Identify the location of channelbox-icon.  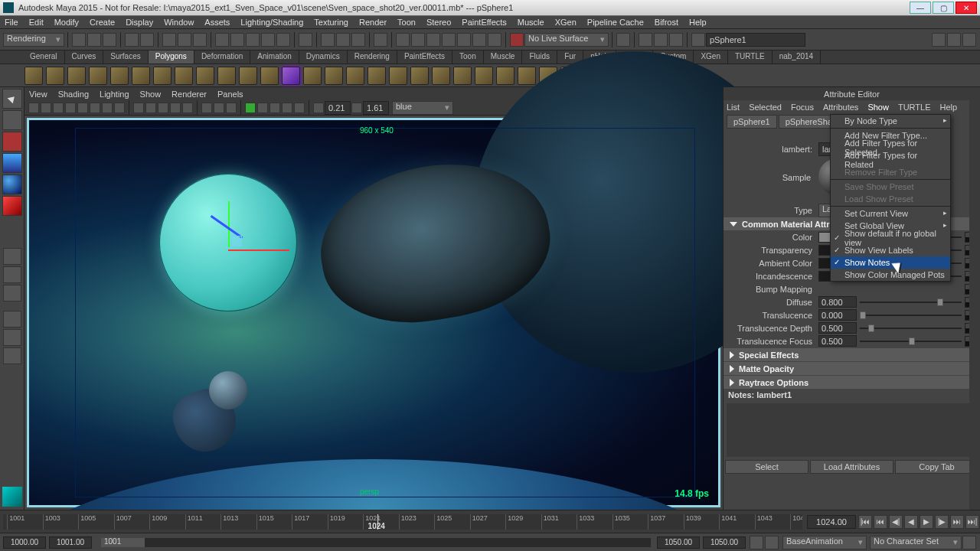
(969, 40).